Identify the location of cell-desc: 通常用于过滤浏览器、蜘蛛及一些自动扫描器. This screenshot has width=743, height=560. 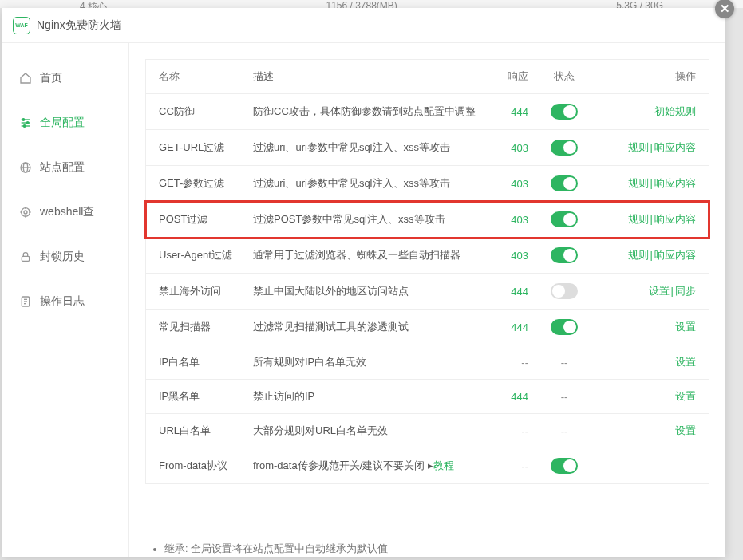
(367, 255).